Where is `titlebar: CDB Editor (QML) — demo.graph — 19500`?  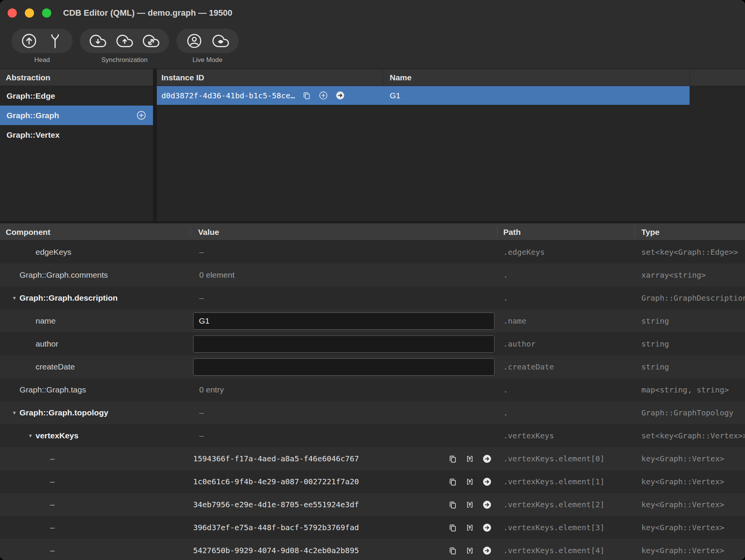 titlebar: CDB Editor (QML) — demo.graph — 19500 is located at coordinates (372, 13).